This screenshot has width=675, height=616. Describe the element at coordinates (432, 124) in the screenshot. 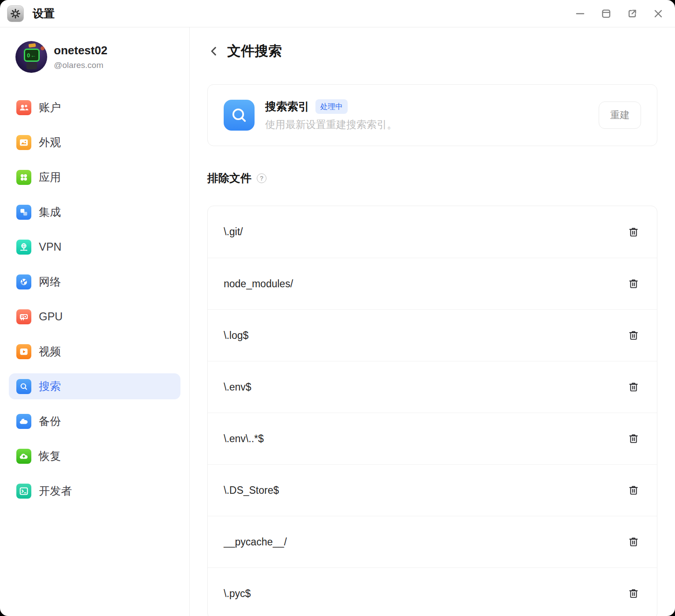

I see `index-card-description: 使用最新设置重建搜索索引。` at that location.